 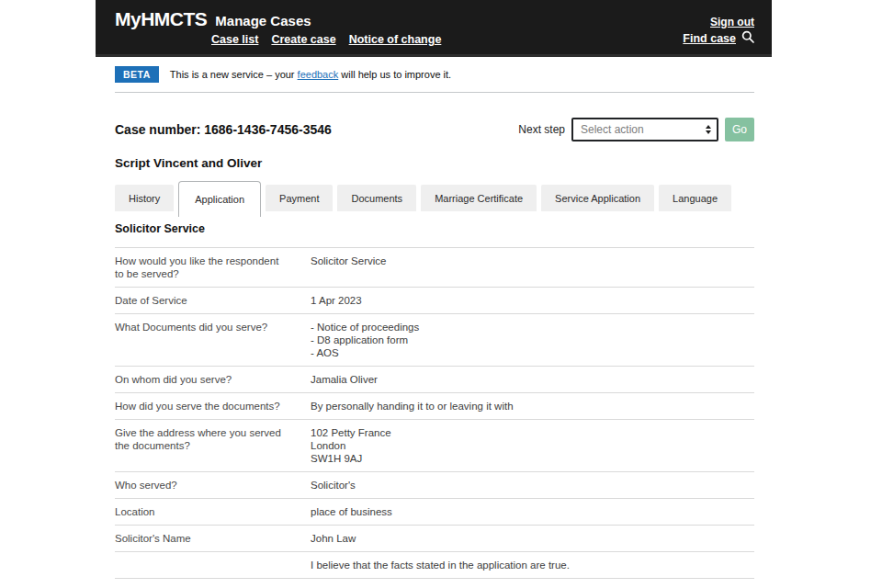 I want to click on question-cell: How would you like the respondent to be …, so click(x=213, y=267).